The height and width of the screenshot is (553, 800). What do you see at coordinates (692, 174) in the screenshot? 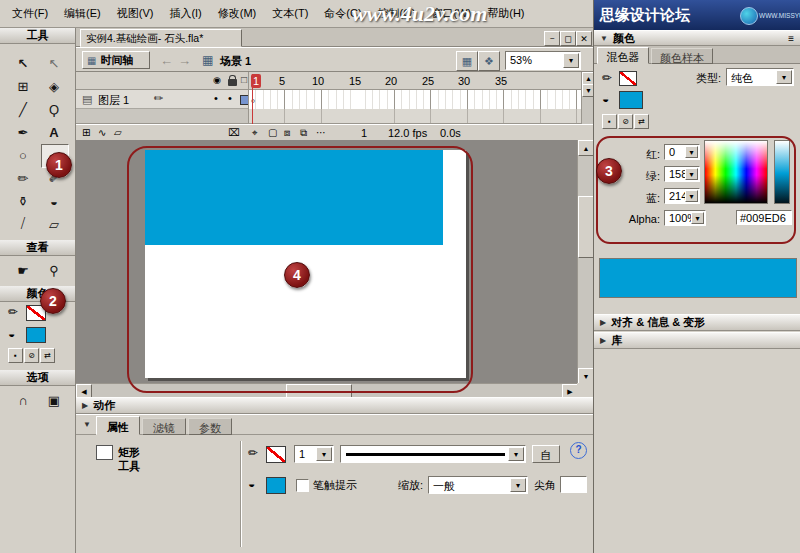
I see `green-spinner-icon: ▾` at bounding box center [692, 174].